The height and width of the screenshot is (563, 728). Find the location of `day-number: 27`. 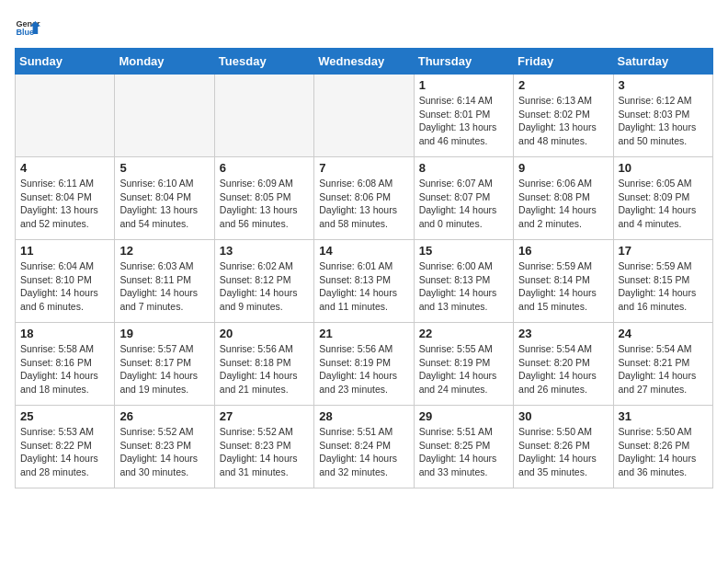

day-number: 27 is located at coordinates (265, 416).